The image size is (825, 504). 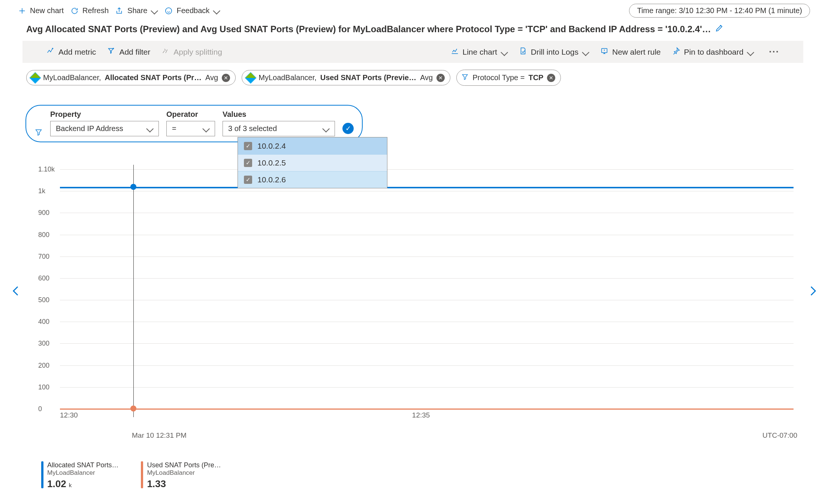 I want to click on smile-icon, so click(x=169, y=11).